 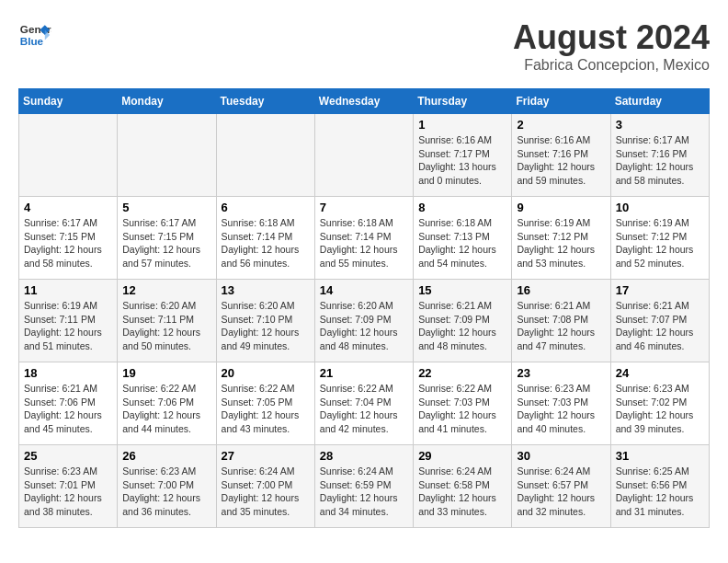 I want to click on calendar-cell: 27Sunrise: 6:24 AMSunset: 7:00 PMDayligh…, so click(x=265, y=487).